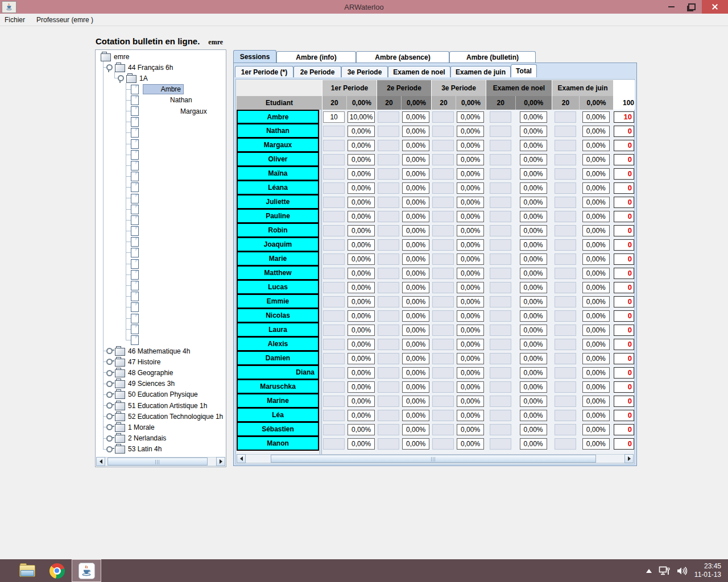 This screenshot has width=728, height=582. What do you see at coordinates (160, 111) in the screenshot?
I see `tree-node-margaux: Margaux` at bounding box center [160, 111].